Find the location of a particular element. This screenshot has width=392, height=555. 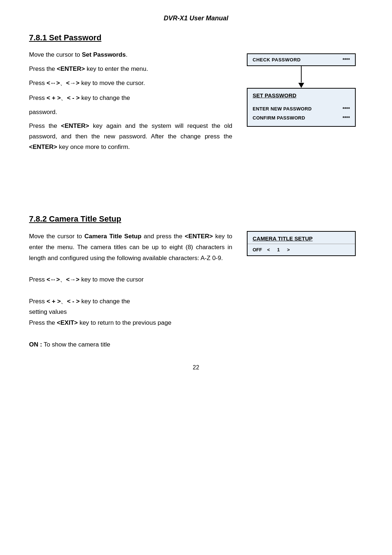

check-password-label: CHECK PASSWORD is located at coordinates (296, 60).